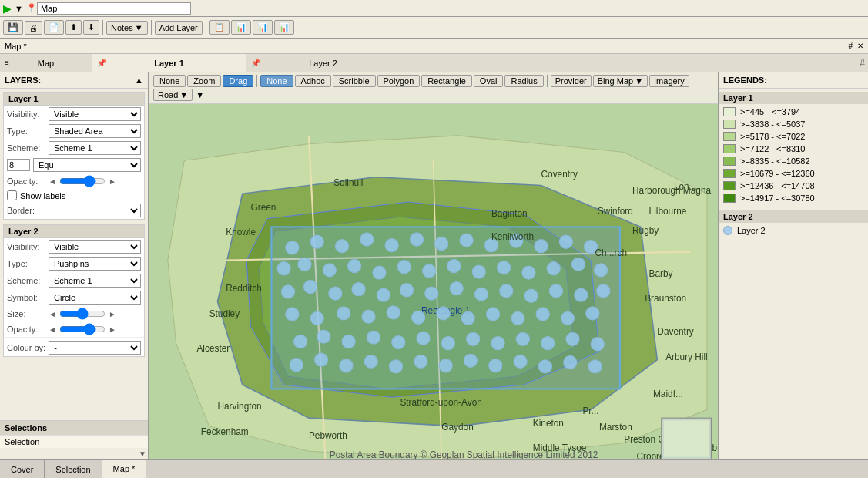 This screenshot has width=868, height=478. I want to click on tool-rectangle-btn: Rectangle, so click(447, 81).